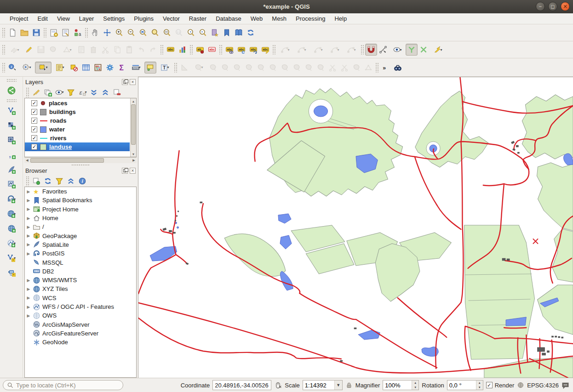 Image resolution: width=573 pixels, height=392 pixels. What do you see at coordinates (125, 171) in the screenshot?
I see `browser-panel-float-button` at bounding box center [125, 171].